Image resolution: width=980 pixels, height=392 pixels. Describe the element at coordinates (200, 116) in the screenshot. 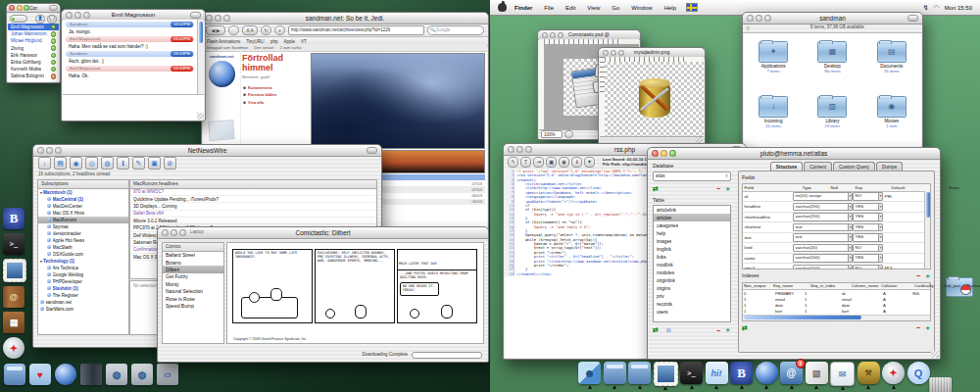

I see `resize-grip` at that location.